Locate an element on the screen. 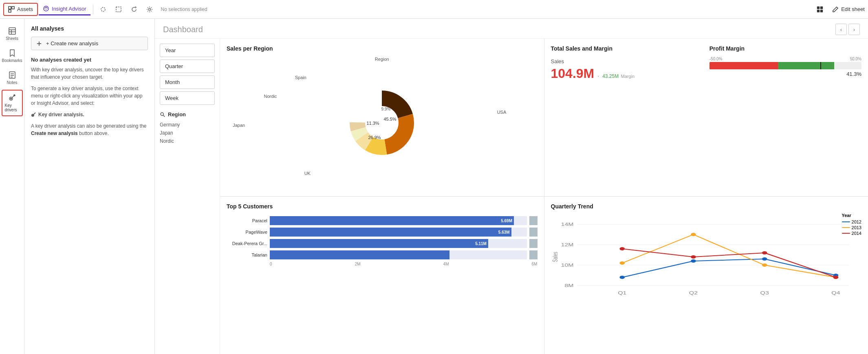 The height and width of the screenshot is (354, 868). icon-sidebar: Sheets Bookmarks Notes Key drivers is located at coordinates (12, 186).